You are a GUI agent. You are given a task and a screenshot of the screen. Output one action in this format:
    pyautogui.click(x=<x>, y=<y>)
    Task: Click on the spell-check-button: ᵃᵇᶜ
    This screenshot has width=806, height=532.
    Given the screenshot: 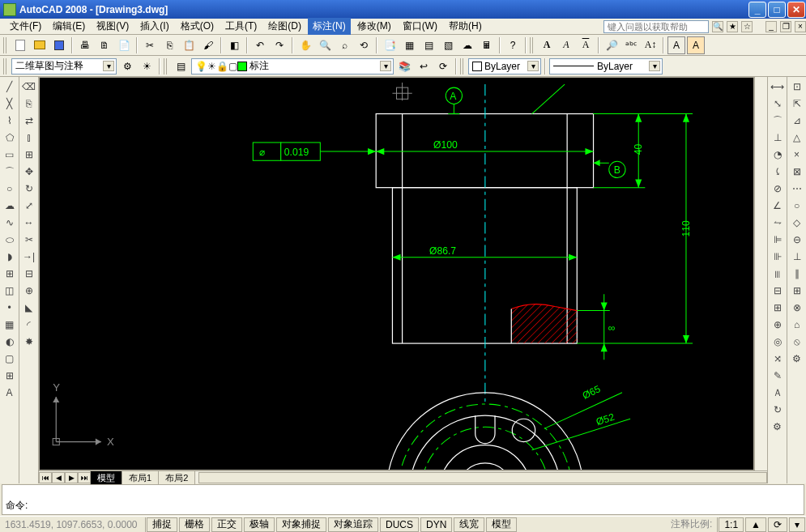 What is the action you would take?
    pyautogui.click(x=631, y=45)
    